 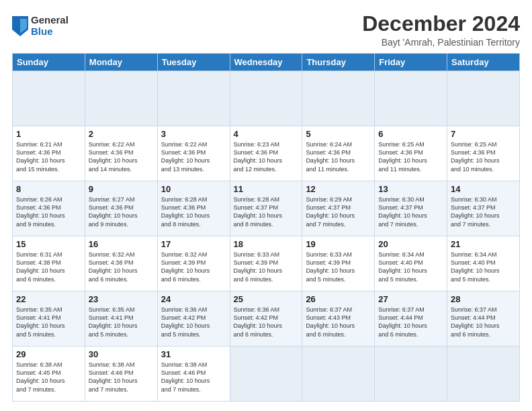 I want to click on day-number: 25, so click(x=266, y=300).